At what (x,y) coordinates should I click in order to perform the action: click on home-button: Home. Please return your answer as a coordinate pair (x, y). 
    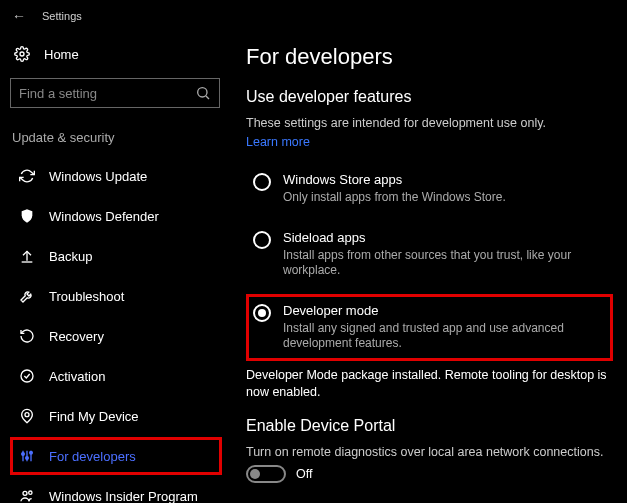
    Looking at the image, I should click on (116, 54).